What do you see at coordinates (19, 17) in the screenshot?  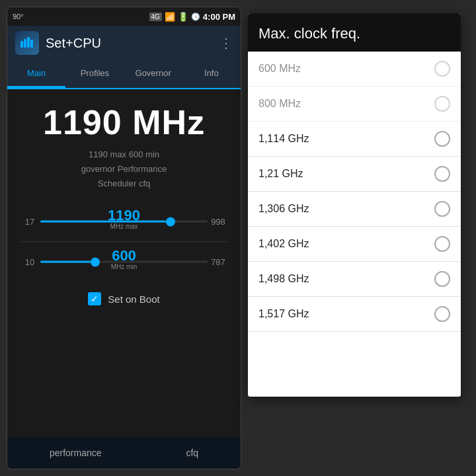 I see `status-left: 90°` at bounding box center [19, 17].